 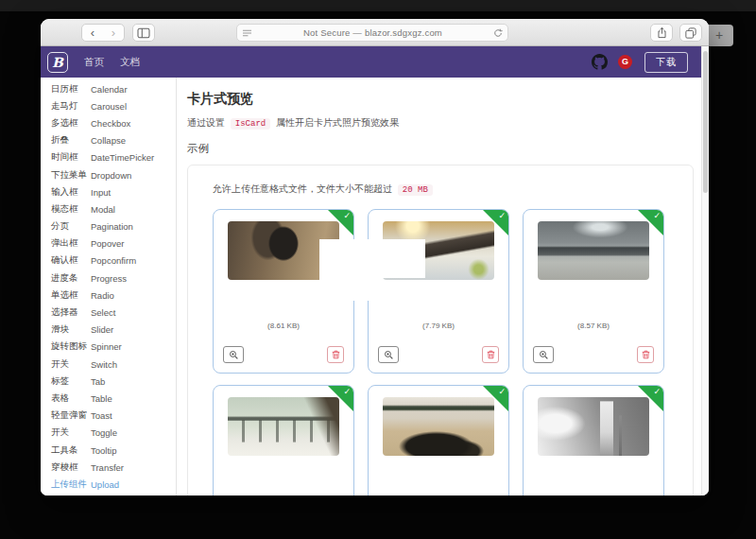 What do you see at coordinates (113, 347) in the screenshot?
I see `sidebar-item-spinner: 旋转图标Spinner` at bounding box center [113, 347].